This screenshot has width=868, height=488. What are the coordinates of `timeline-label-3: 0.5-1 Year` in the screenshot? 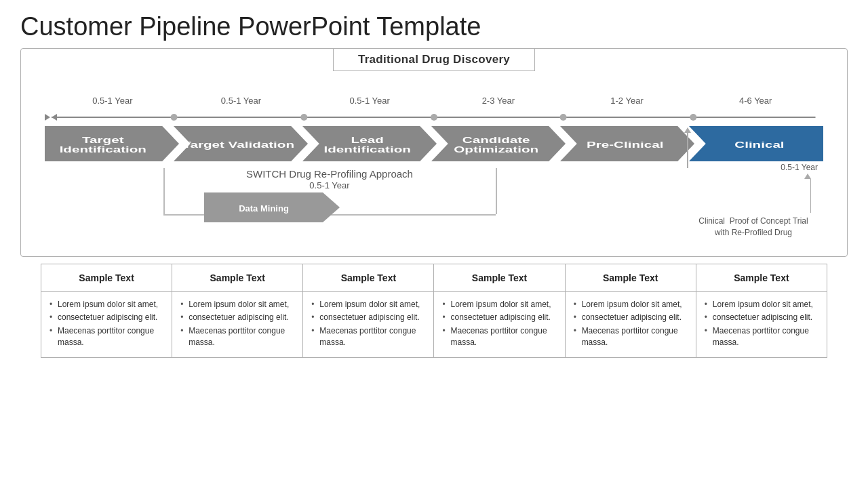 It's located at (370, 103).